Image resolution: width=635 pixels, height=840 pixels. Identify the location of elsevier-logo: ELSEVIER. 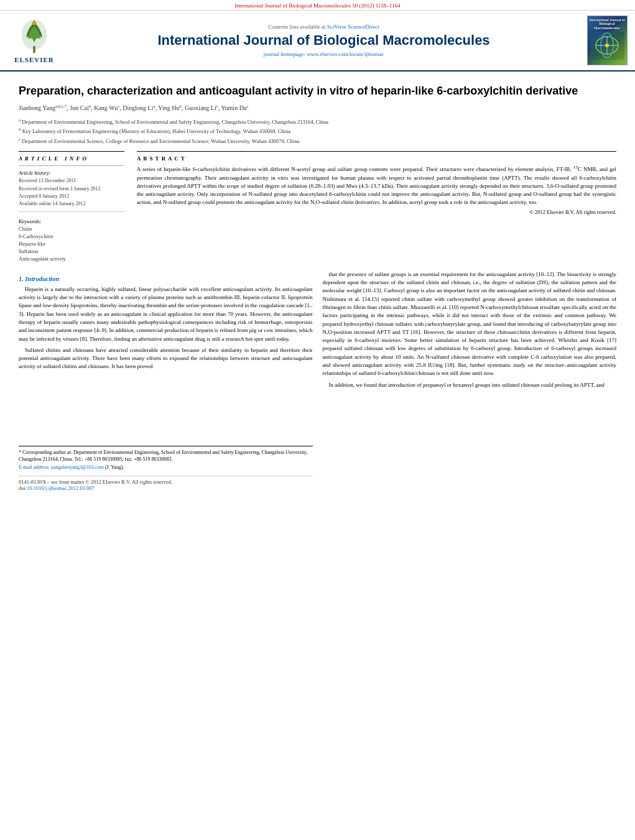
(34, 40).